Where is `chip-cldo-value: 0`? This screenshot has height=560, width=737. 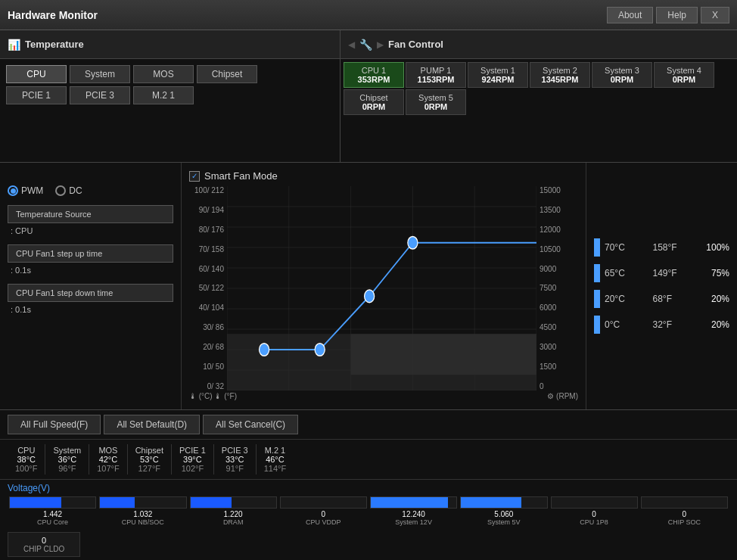
chip-cldo-value: 0 is located at coordinates (44, 540).